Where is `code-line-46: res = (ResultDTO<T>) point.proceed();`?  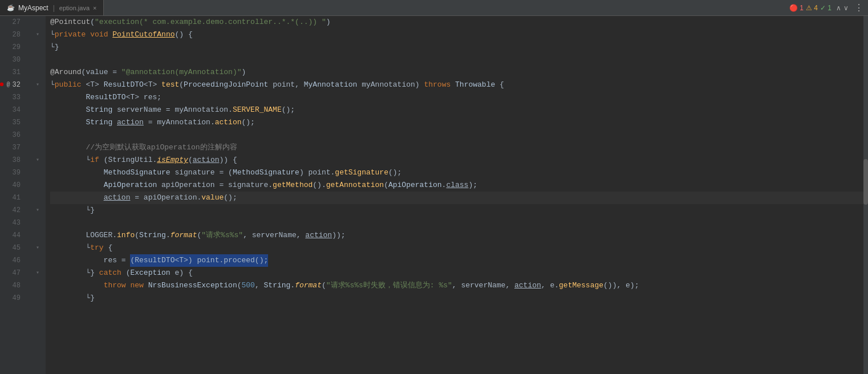 code-line-46: res = (ResultDTO<T>) point.proceed(); is located at coordinates (459, 261).